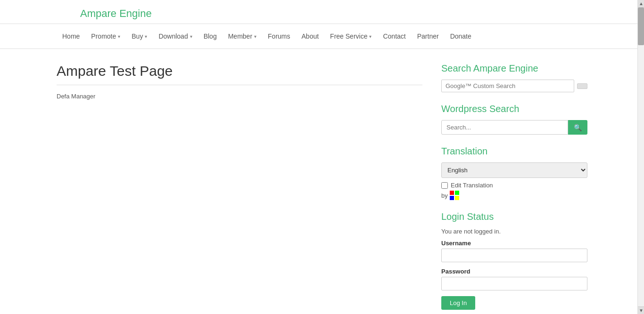 The height and width of the screenshot is (314, 644). Describe the element at coordinates (514, 261) in the screenshot. I see `login-status-section: Login Status You are not logged in. User…` at that location.